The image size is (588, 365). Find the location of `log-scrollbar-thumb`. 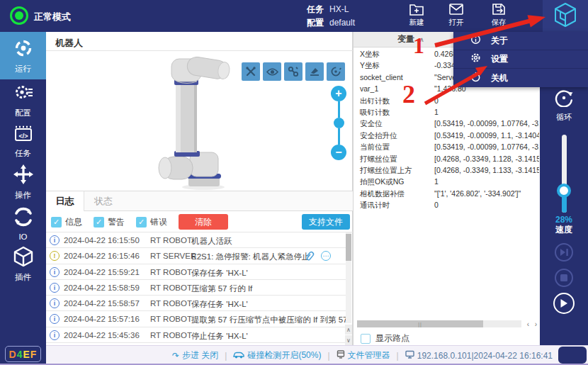

log-scrollbar-thumb is located at coordinates (349, 247).